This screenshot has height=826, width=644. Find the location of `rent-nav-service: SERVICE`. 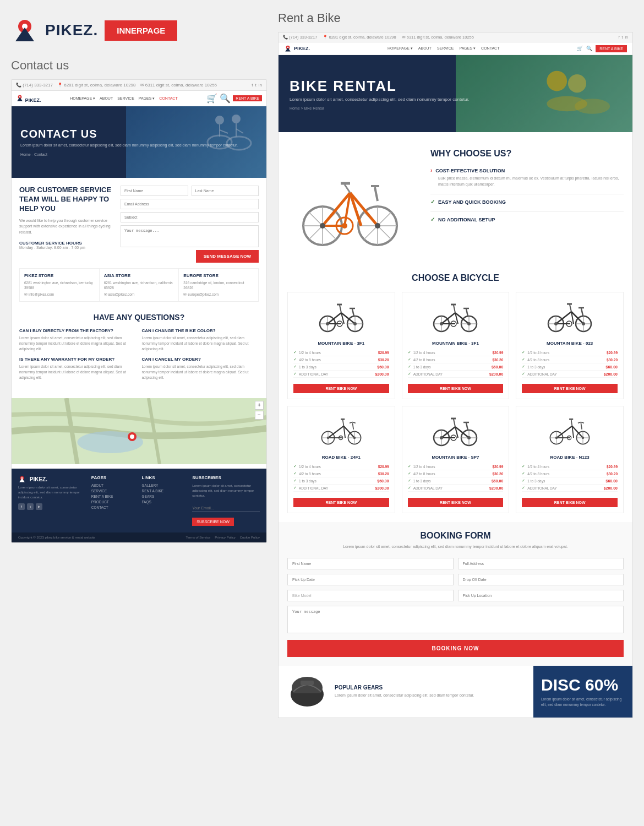

rent-nav-service: SERVICE is located at coordinates (446, 48).